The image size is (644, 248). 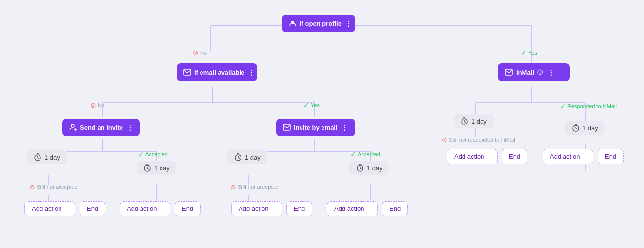 What do you see at coordinates (52, 157) in the screenshot?
I see `timer-1-day: 1 day` at bounding box center [52, 157].